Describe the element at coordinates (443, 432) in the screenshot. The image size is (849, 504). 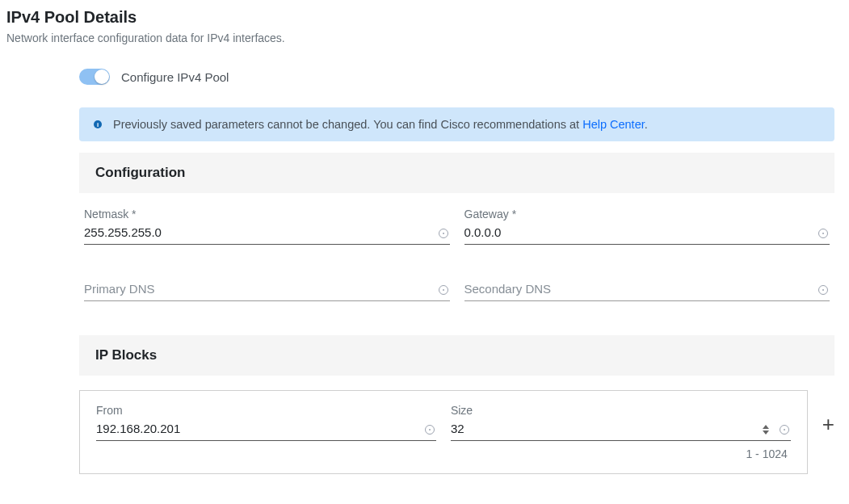
I see `ip-block-card: From Size` at that location.